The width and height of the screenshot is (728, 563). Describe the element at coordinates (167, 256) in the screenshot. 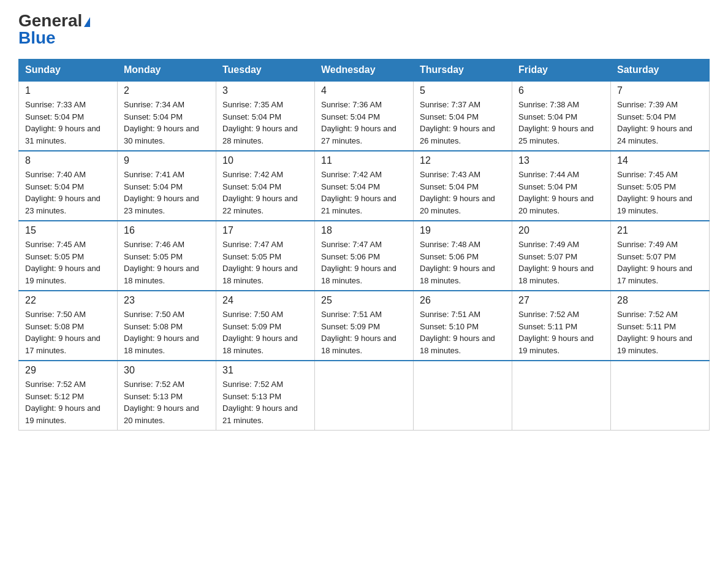

I see `calendar-cell: 16Sunrise: 7:46 AMSunset: 5:05 PMDayligh…` at that location.